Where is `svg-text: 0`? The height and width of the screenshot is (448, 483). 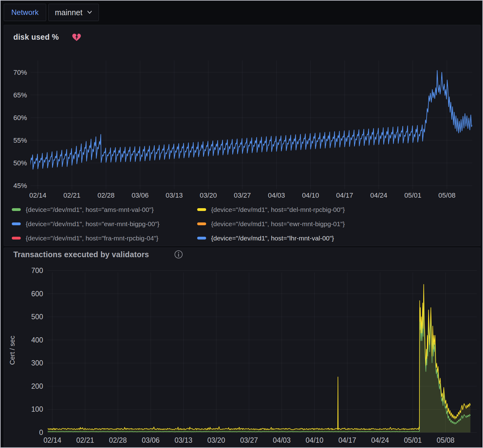
svg-text: 0 is located at coordinates (41, 432).